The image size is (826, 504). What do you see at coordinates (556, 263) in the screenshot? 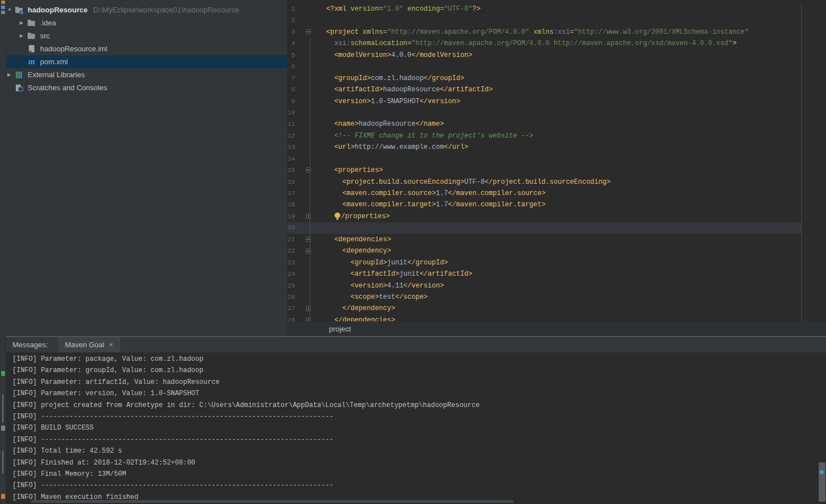
I see `code-line: 23 <groupId>junit</groupId>` at bounding box center [556, 263].